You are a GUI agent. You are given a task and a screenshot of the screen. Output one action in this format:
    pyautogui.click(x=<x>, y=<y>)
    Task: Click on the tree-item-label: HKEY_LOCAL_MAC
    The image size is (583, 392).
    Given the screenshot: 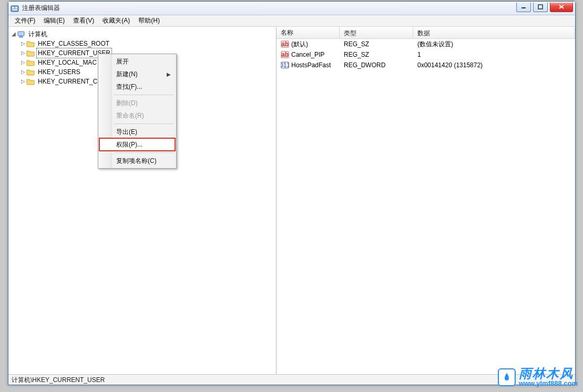 What is the action you would take?
    pyautogui.click(x=67, y=63)
    